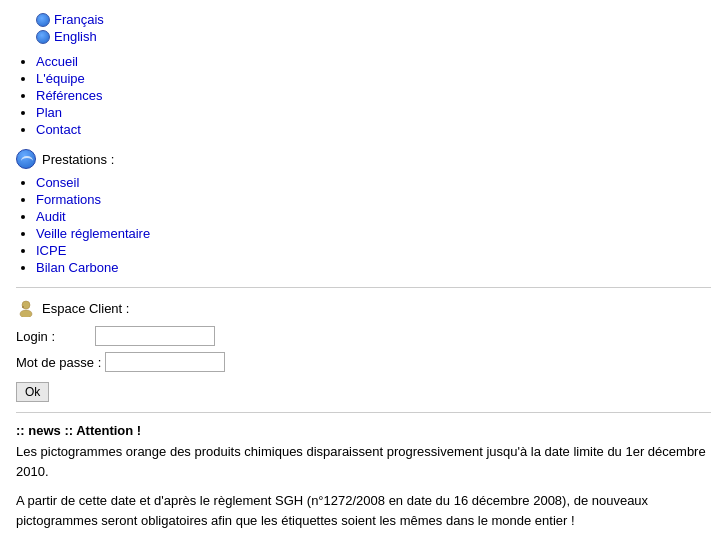 This screenshot has width=727, height=545. I want to click on prestations-link-audit: Audit, so click(51, 216).